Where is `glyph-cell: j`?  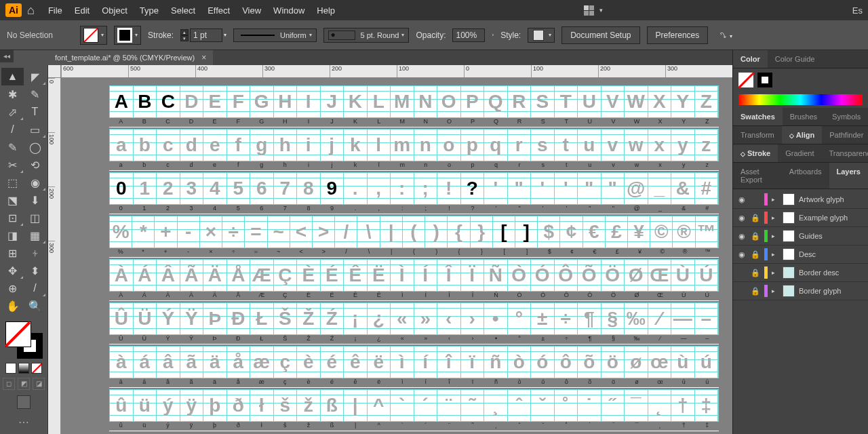
glyph-cell: j is located at coordinates (332, 145).